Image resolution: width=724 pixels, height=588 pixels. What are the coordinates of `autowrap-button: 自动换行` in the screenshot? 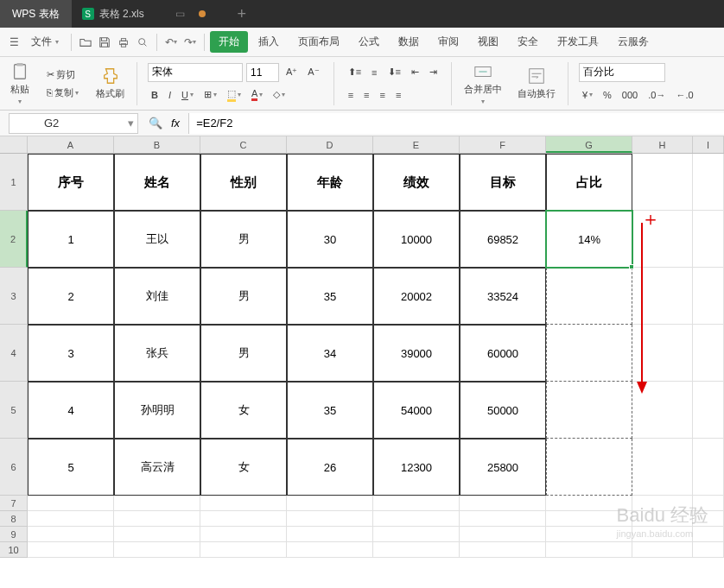 It's located at (537, 83).